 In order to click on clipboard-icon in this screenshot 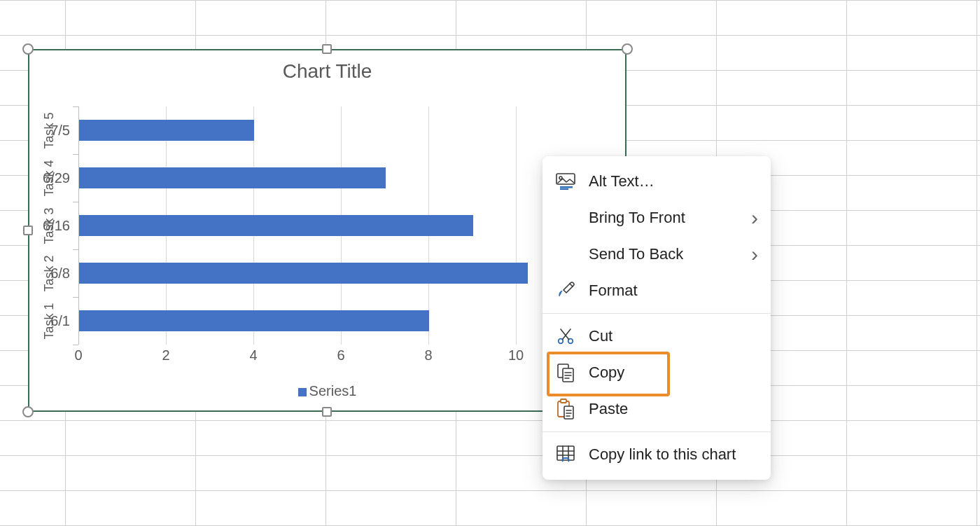, I will do `click(566, 409)`.